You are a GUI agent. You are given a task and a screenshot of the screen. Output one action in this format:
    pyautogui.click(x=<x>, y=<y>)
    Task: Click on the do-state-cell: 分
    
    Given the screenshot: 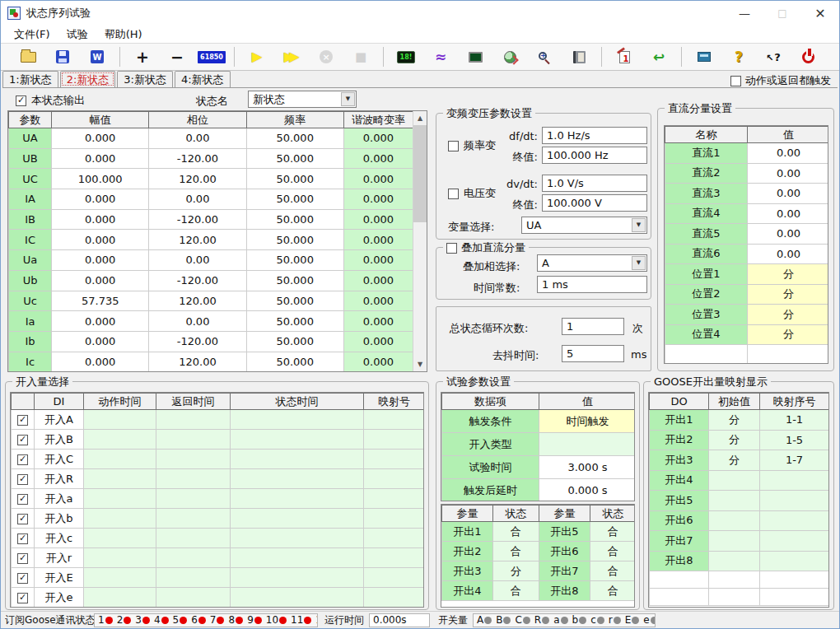 What is the action you would take?
    pyautogui.click(x=516, y=571)
    